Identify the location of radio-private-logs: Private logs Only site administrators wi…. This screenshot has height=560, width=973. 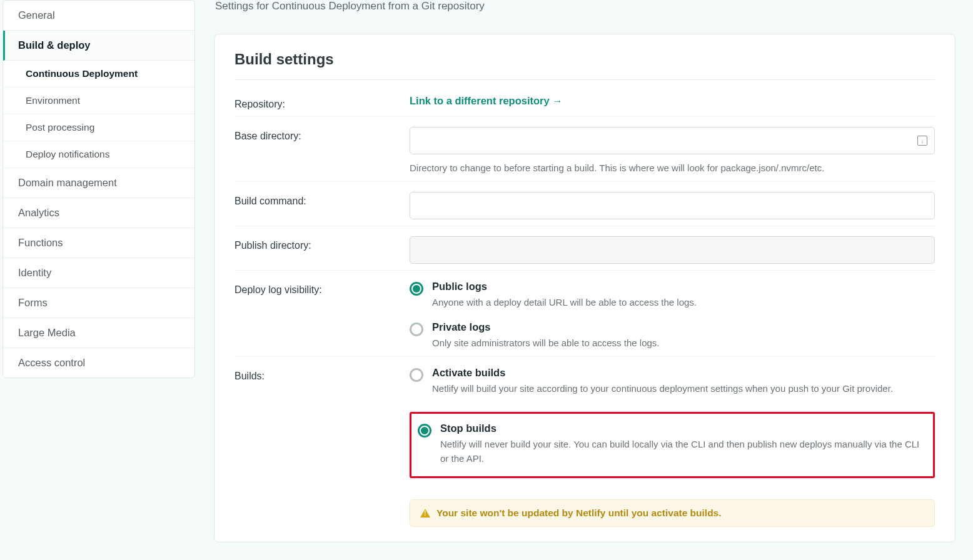
(672, 336).